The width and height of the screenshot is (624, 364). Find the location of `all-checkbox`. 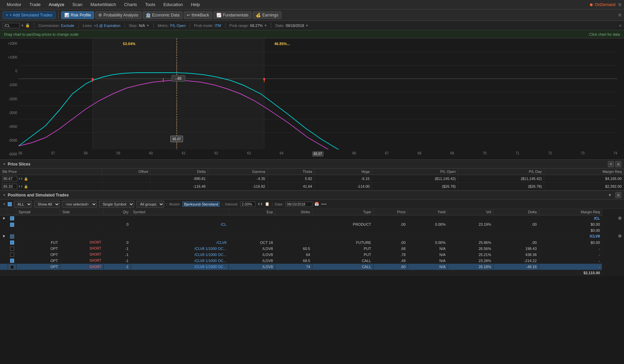

all-checkbox is located at coordinates (10, 204).